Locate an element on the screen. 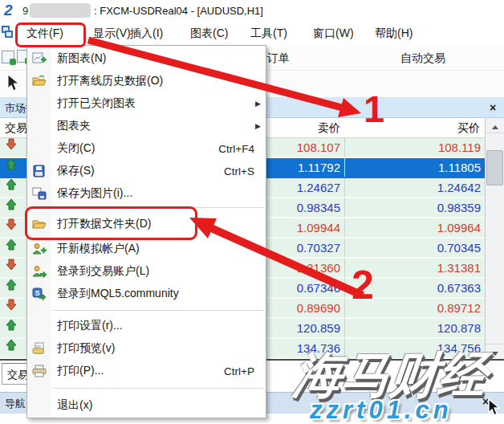  profile-icon is located at coordinates (8, 57).